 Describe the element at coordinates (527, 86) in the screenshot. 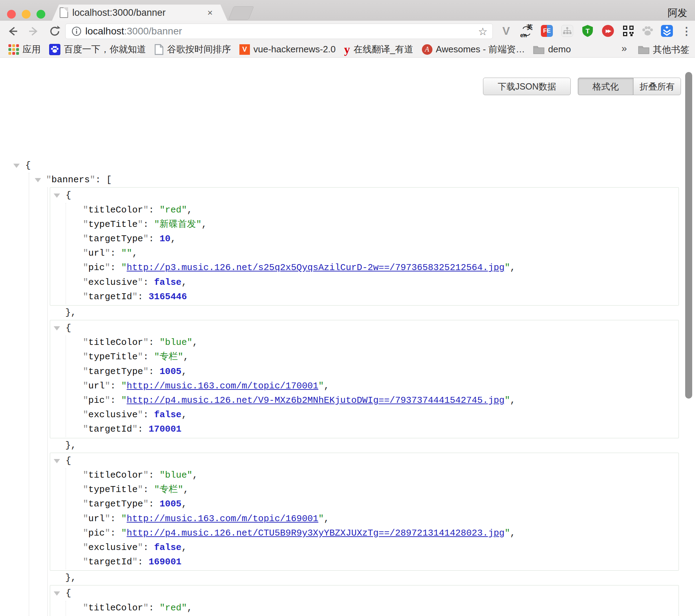

I see `download-json-button: 下载JSON数据` at that location.